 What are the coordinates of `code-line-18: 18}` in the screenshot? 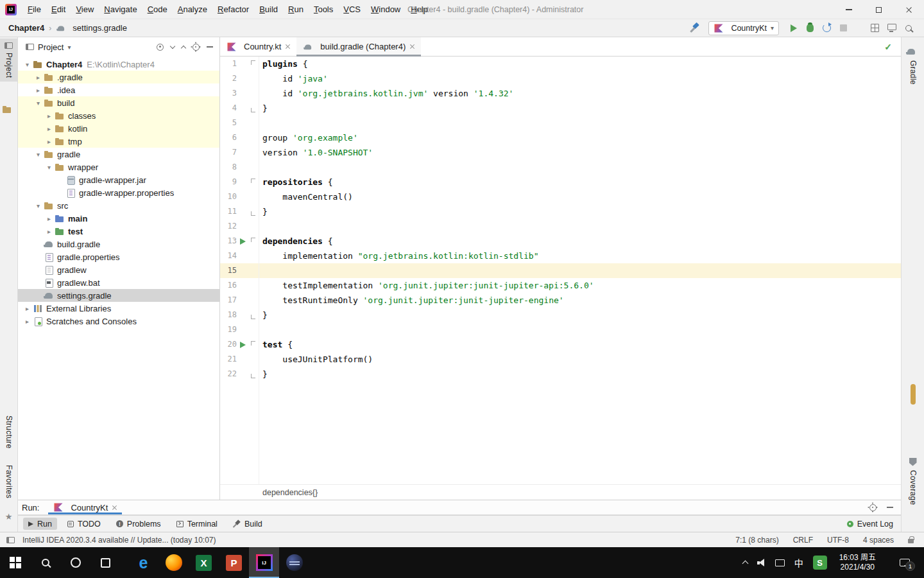 It's located at (561, 315).